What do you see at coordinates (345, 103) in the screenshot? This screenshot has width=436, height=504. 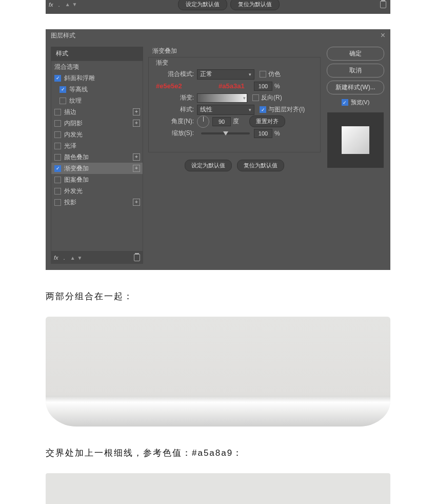 I see `preview-checkbox: ✓` at bounding box center [345, 103].